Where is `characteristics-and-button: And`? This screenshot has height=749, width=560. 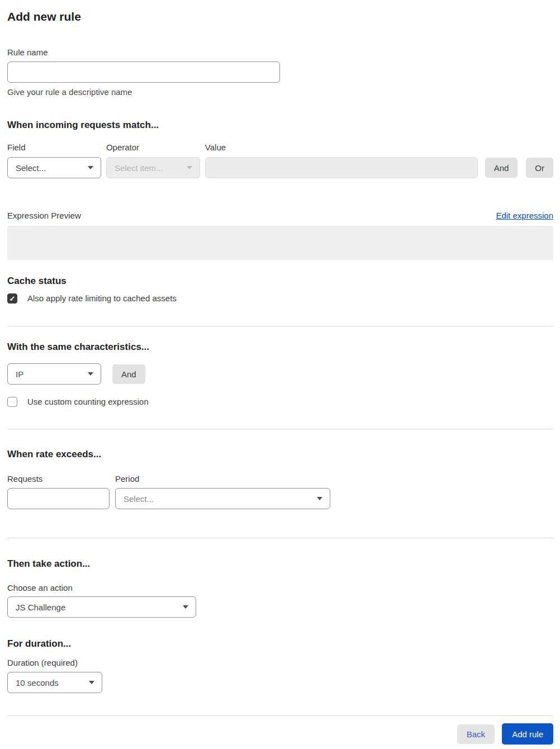
characteristics-and-button: And is located at coordinates (129, 374).